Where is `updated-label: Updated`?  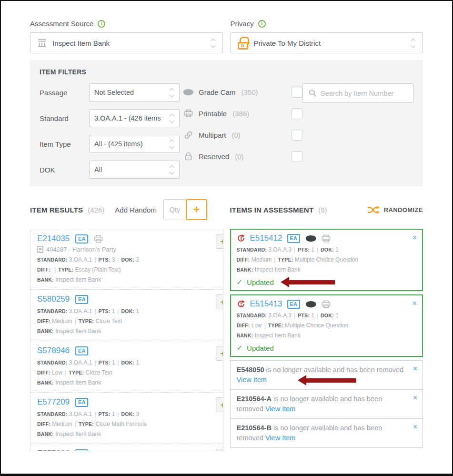 updated-label: Updated is located at coordinates (260, 348).